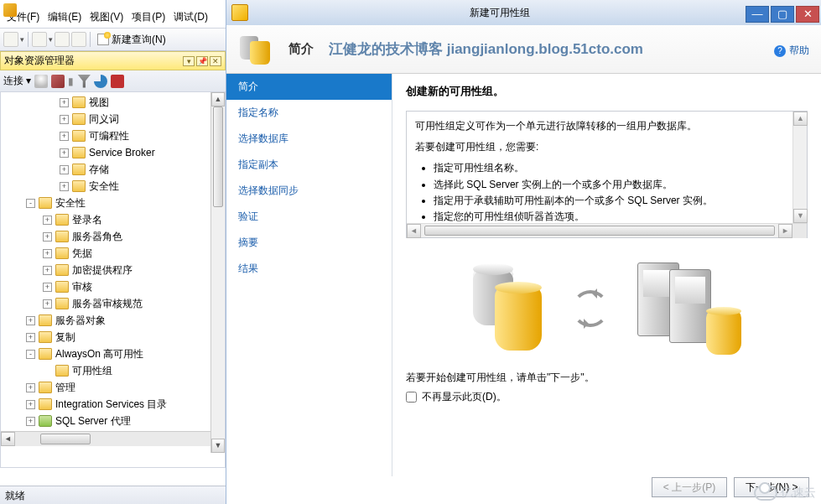 This screenshot has height=504, width=821. What do you see at coordinates (112, 337) in the screenshot?
I see `tree-node: +复制` at bounding box center [112, 337].